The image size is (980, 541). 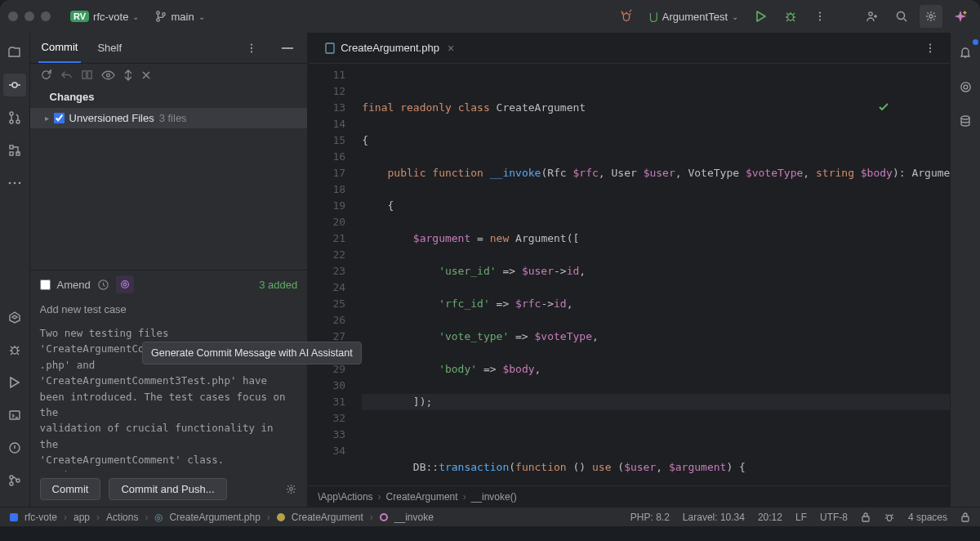 What do you see at coordinates (122, 517) in the screenshot?
I see `sb-path-2: Actions` at bounding box center [122, 517].